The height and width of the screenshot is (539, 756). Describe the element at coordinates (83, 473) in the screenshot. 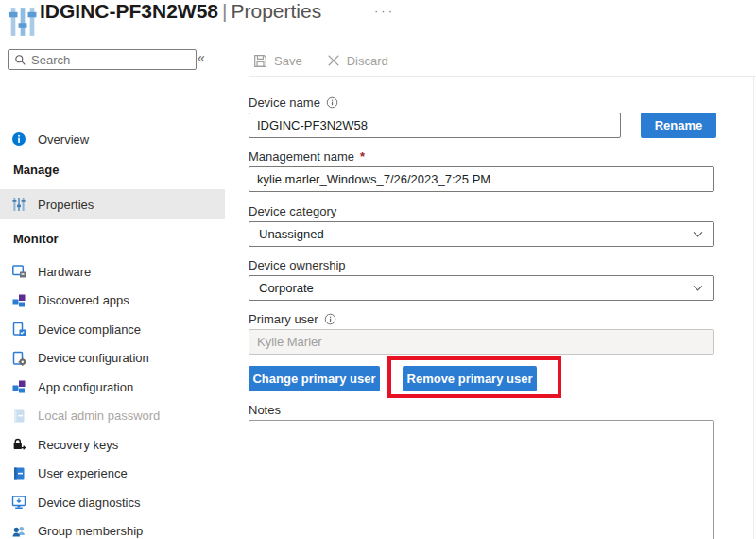

I see `sidebar-item-label: User experience` at that location.